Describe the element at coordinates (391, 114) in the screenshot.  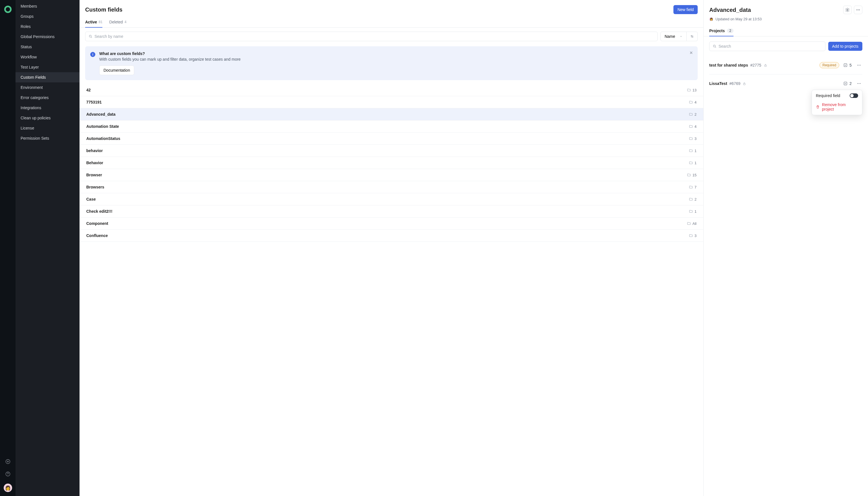
I see `field-row: Advanced_data2` at that location.